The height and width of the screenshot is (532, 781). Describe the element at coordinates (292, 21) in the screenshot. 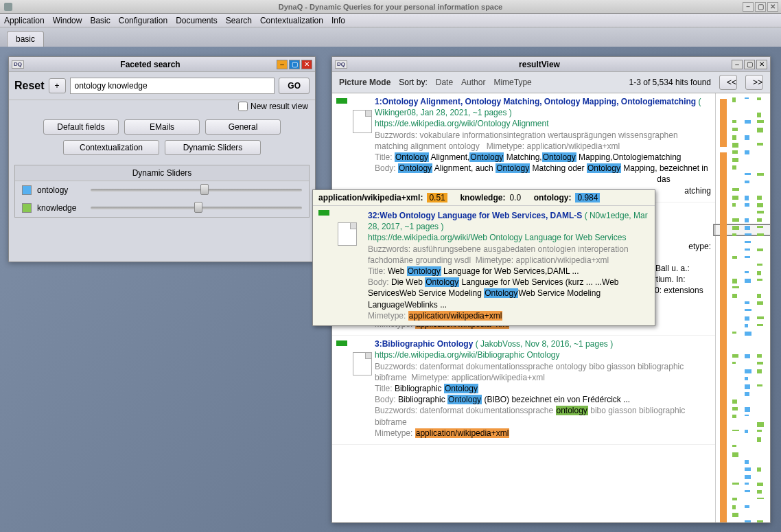

I see `menu-contextualization: Contextualization` at that location.